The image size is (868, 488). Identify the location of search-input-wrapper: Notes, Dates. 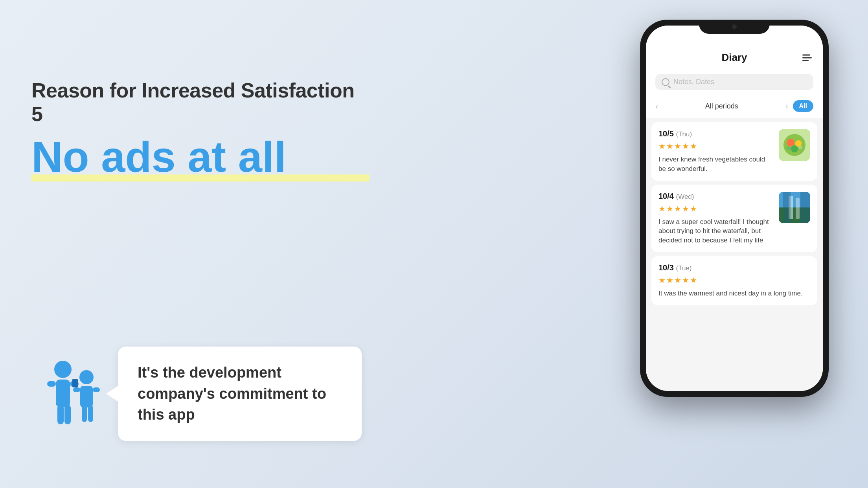
(734, 82).